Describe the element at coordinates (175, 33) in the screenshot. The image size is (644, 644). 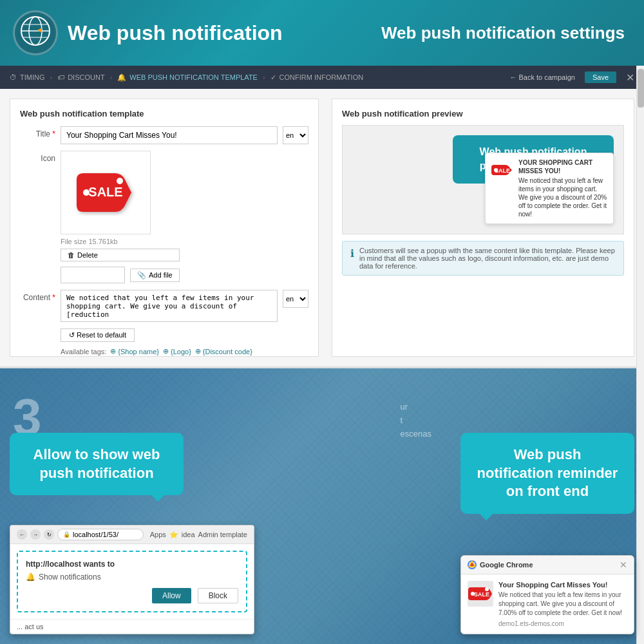
I see `page-title: Web push notification` at that location.